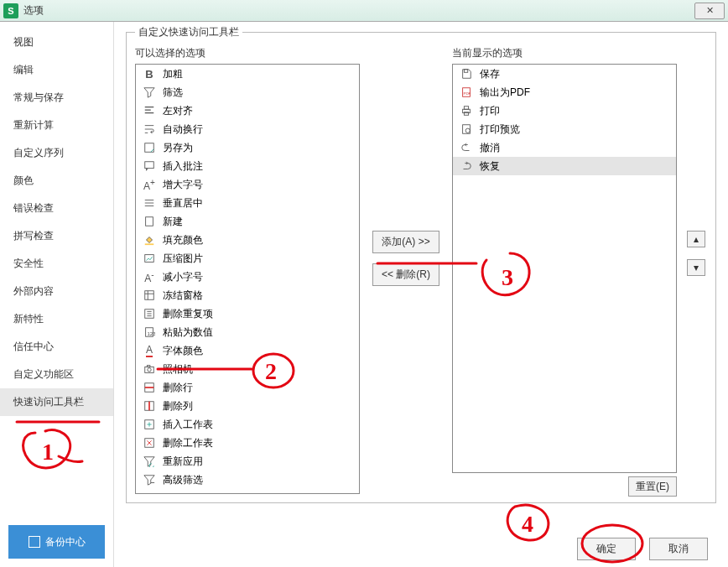 This screenshot has width=728, height=567. I want to click on export-pdf-icon: PDF, so click(466, 92).